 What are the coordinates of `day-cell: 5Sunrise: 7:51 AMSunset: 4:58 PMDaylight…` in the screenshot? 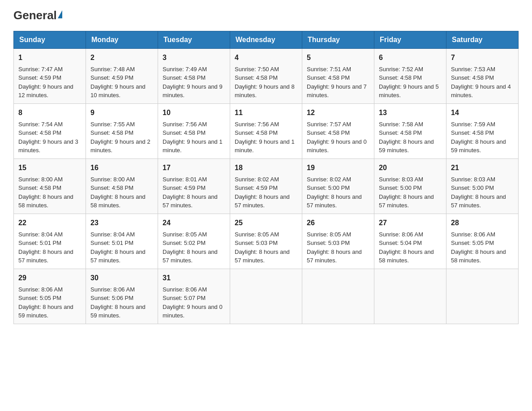 It's located at (339, 76).